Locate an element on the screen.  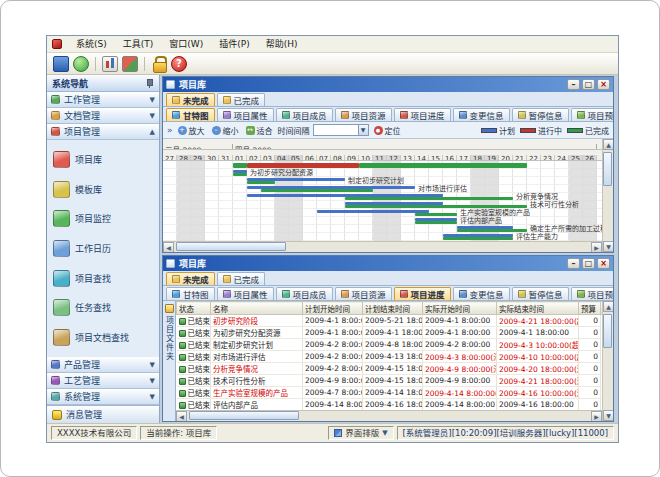
zoom-in-button: 放大 is located at coordinates (192, 130).